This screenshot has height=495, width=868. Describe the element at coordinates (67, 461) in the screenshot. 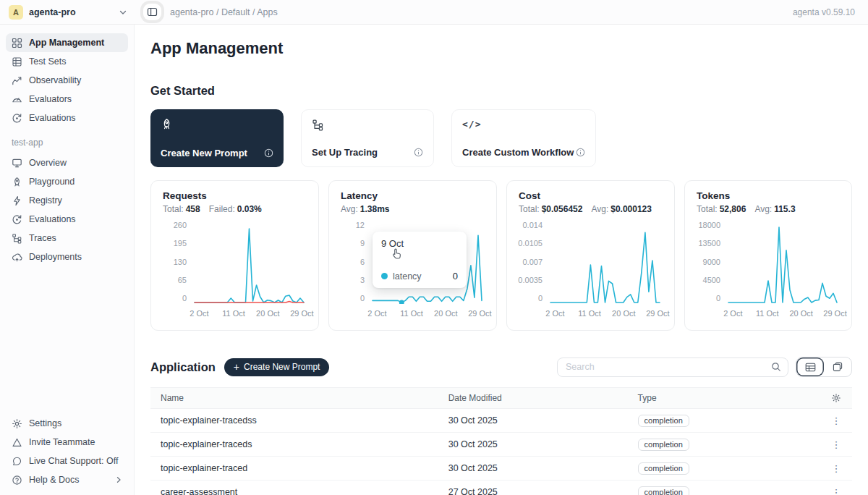

I see `sidebar-item-live-chat-support: Live Chat Support: Off` at that location.